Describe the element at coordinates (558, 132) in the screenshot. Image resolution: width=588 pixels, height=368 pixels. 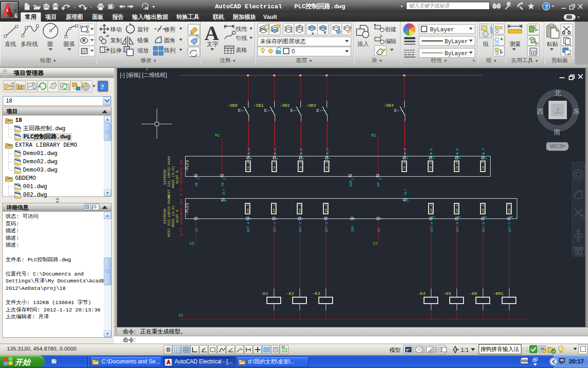
I see `svg-text: 南` at that location.